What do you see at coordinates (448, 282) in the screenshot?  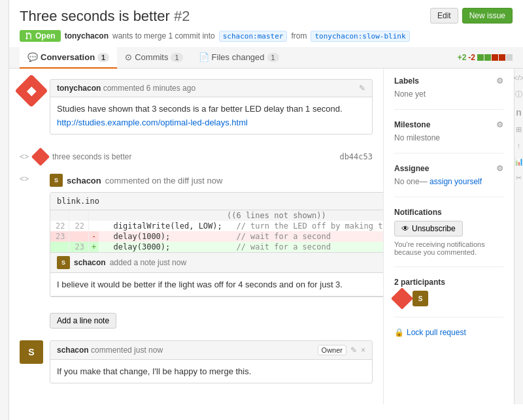 I see `participants-header: 2 participants` at bounding box center [448, 282].